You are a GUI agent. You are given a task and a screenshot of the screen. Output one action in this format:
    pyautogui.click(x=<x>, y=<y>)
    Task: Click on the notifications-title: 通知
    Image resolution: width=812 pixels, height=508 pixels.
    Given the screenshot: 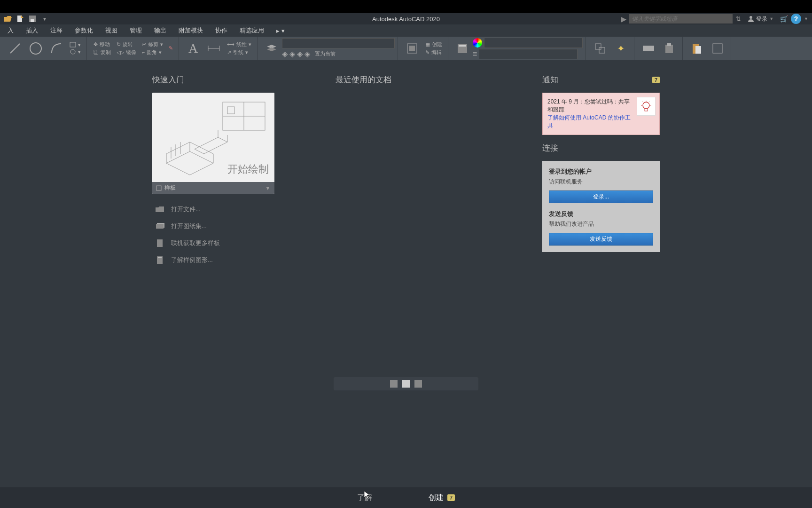 What is the action you would take?
    pyautogui.click(x=550, y=80)
    